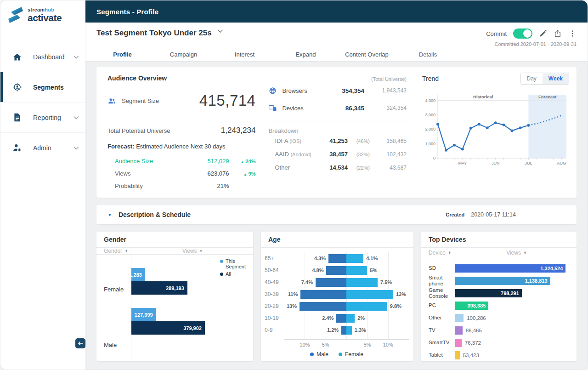 The width and height of the screenshot is (588, 370). What do you see at coordinates (274, 270) in the screenshot?
I see `age-category-label: 50-64` at bounding box center [274, 270].